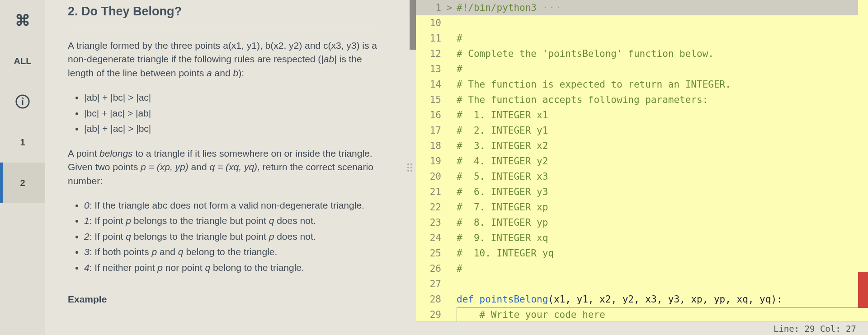  I want to click on command-icon: ⌘, so click(23, 20).